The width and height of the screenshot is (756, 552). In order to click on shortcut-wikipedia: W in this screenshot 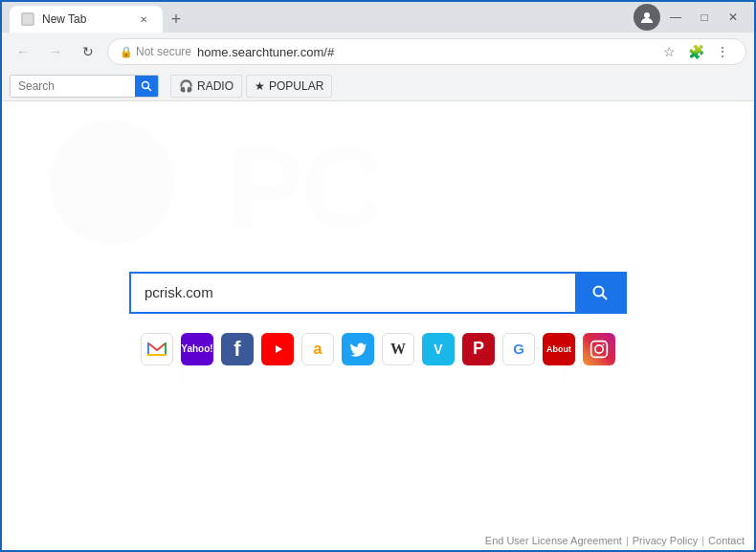, I will do `click(398, 349)`.